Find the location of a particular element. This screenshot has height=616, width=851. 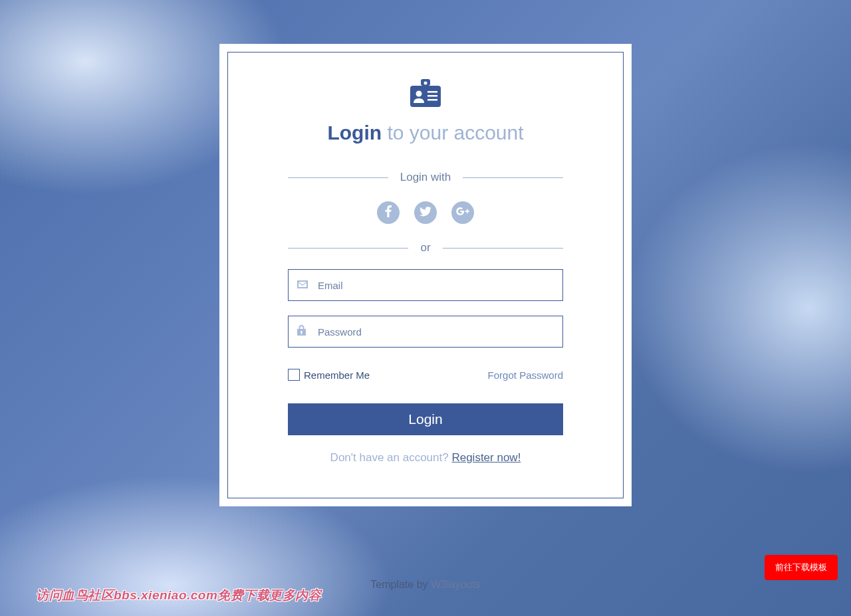

footer-prefix: Template by is located at coordinates (400, 585).